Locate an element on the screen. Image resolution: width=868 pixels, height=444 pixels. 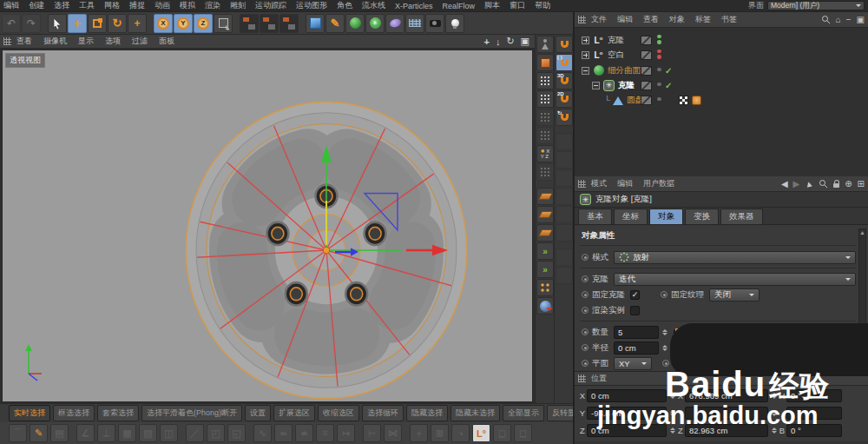
spline-pen-button: ✎ is located at coordinates (335, 23).